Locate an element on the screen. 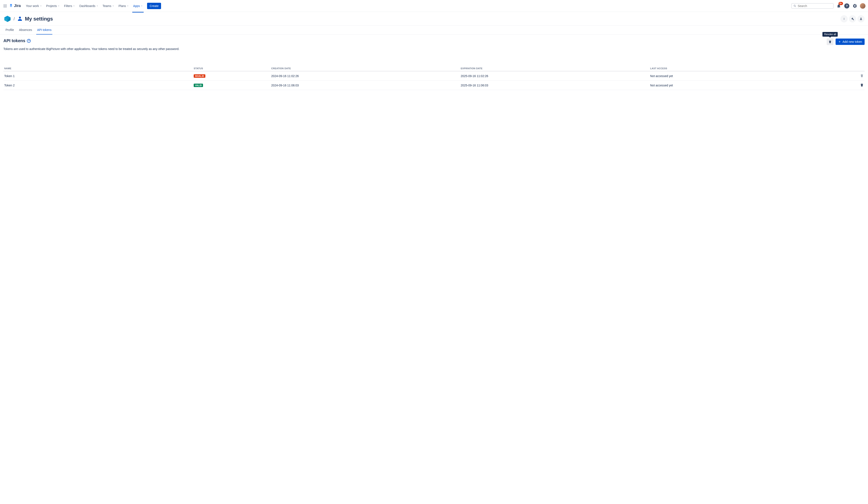  search-box is located at coordinates (812, 6).